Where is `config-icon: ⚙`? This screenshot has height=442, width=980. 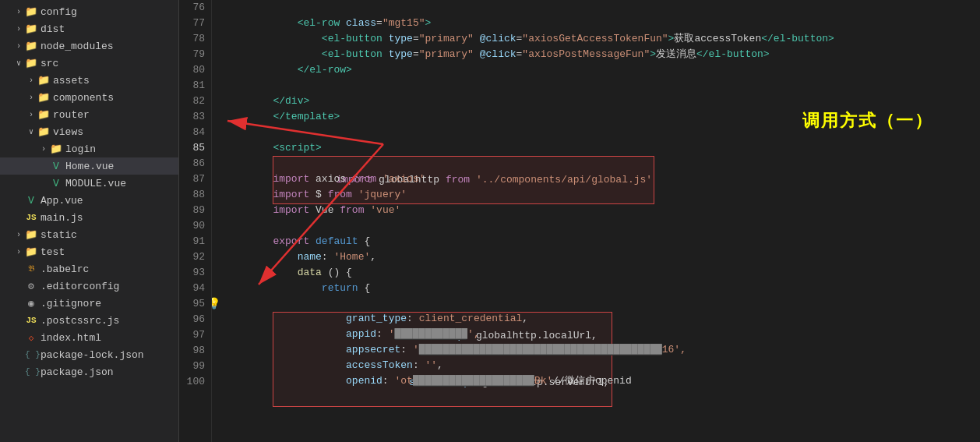
config-icon: ⚙ is located at coordinates (31, 286).